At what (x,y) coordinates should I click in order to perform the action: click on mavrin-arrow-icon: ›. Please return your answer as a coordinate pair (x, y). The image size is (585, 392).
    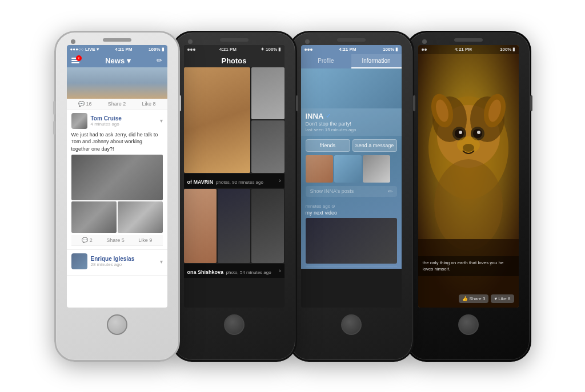
    Looking at the image, I should click on (280, 180).